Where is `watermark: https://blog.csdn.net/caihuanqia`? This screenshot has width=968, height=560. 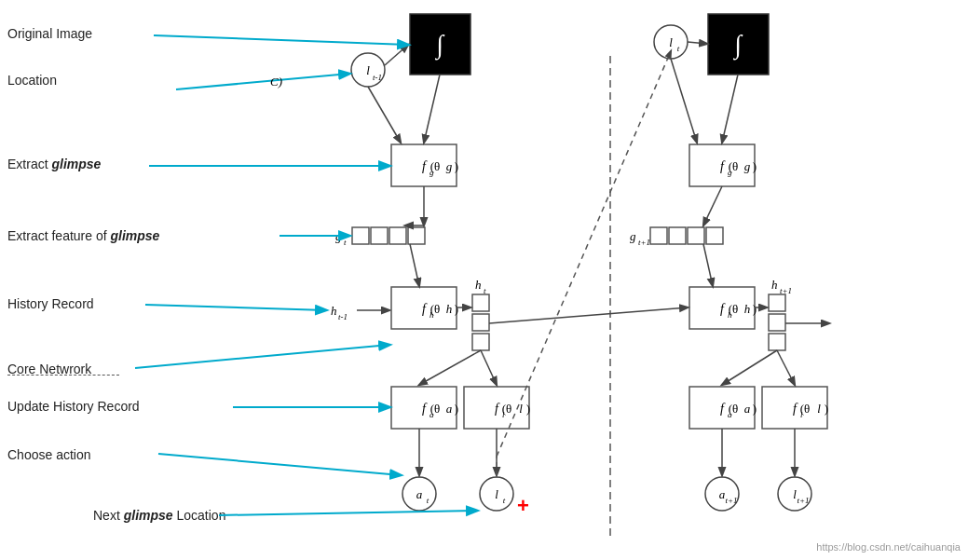 watermark: https://blog.csdn.net/caihuanqia is located at coordinates (889, 547).